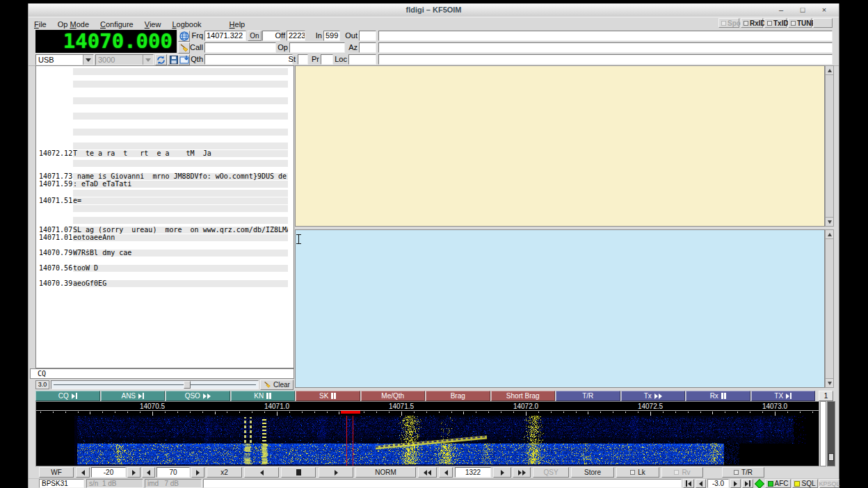 The width and height of the screenshot is (868, 488). Describe the element at coordinates (165, 154) in the screenshot. I see `browser-row: 14072.12T te a ra t rt e a tM Ja` at that location.